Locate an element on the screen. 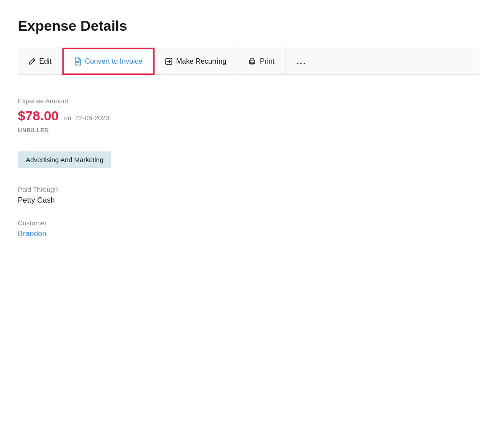 The width and height of the screenshot is (497, 448). make-recurring-button: Make Recurring is located at coordinates (196, 61).